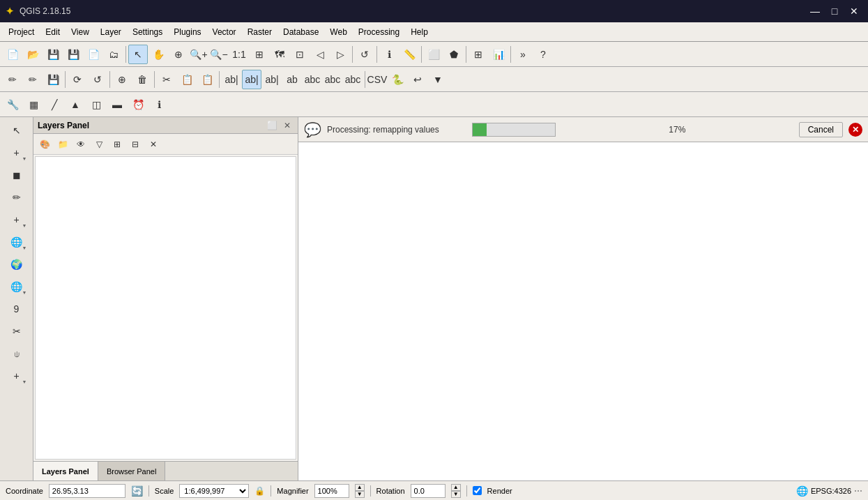 Image resolution: width=868 pixels, height=500 pixels. Describe the element at coordinates (117, 105) in the screenshot. I see `rect-btn: ▬` at that location.